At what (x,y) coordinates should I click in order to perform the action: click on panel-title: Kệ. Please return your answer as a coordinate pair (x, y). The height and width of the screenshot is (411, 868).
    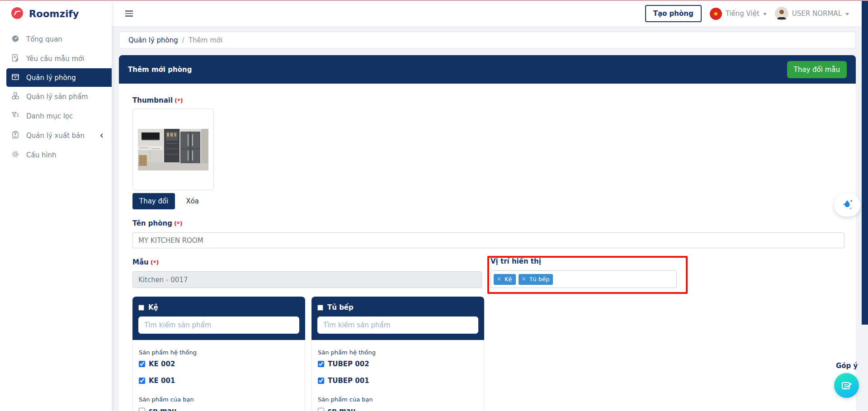
    Looking at the image, I should click on (153, 307).